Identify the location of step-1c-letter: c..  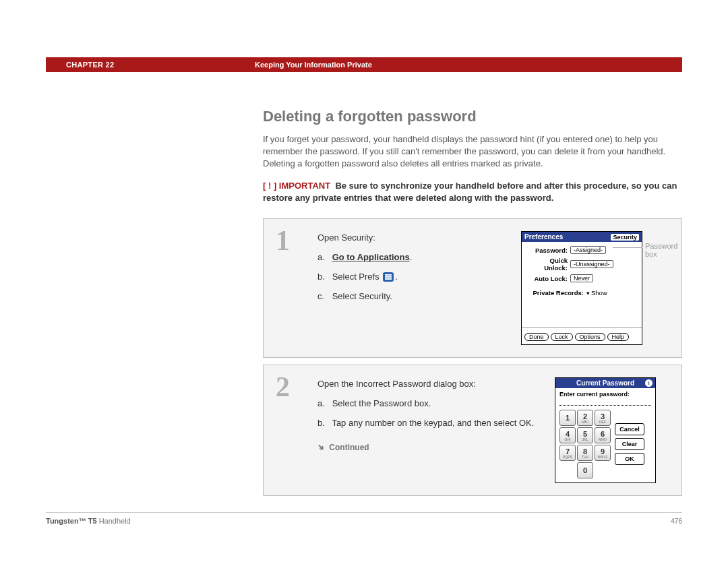
(324, 296).